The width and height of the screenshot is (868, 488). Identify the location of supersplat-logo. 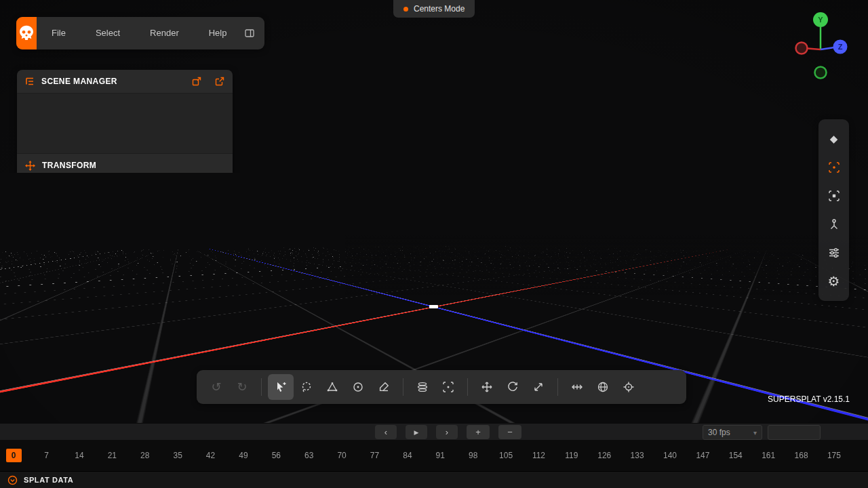
(26, 33).